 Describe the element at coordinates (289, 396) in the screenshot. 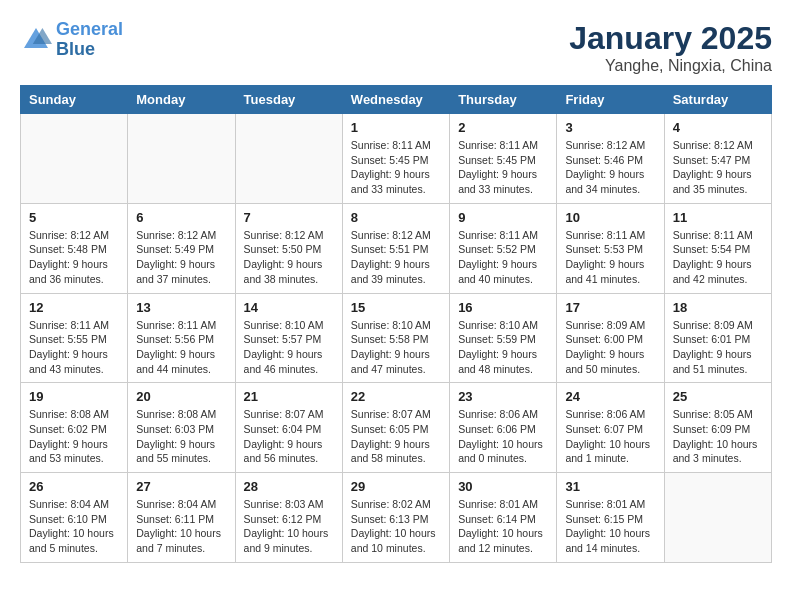

I see `day-number: 21` at that location.